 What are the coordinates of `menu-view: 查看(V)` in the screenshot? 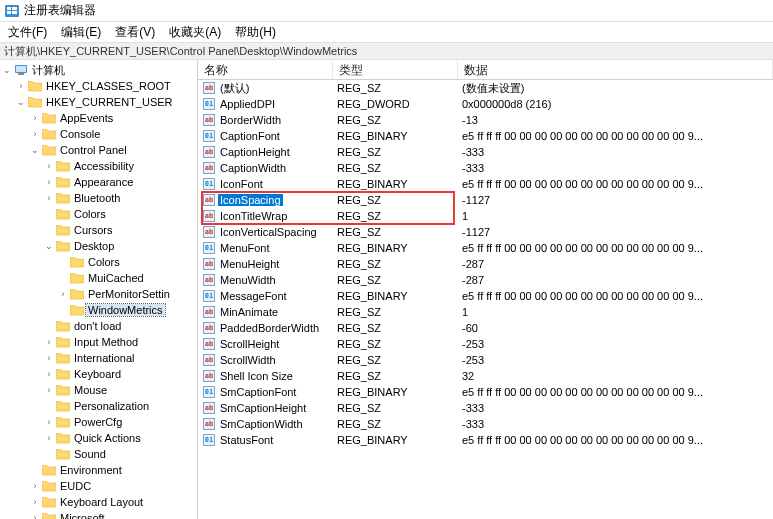 It's located at (135, 32).